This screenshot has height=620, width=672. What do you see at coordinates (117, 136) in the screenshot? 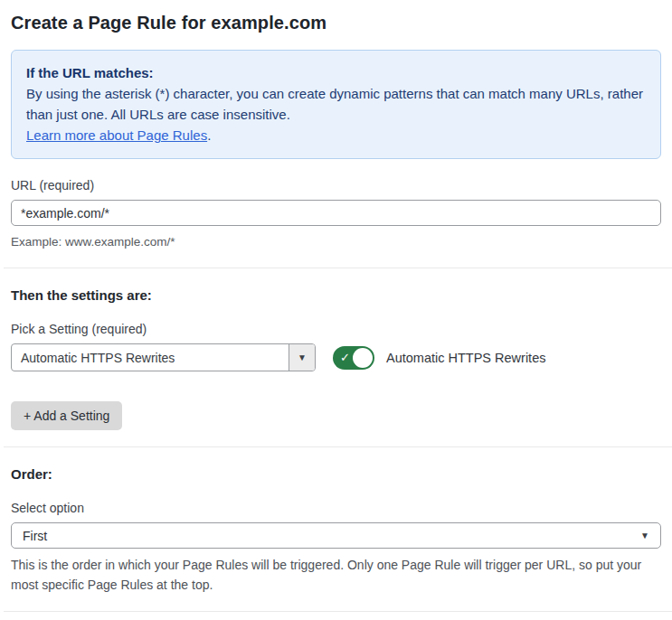
I see `learn-more-link: Learn more about Page Rules` at bounding box center [117, 136].